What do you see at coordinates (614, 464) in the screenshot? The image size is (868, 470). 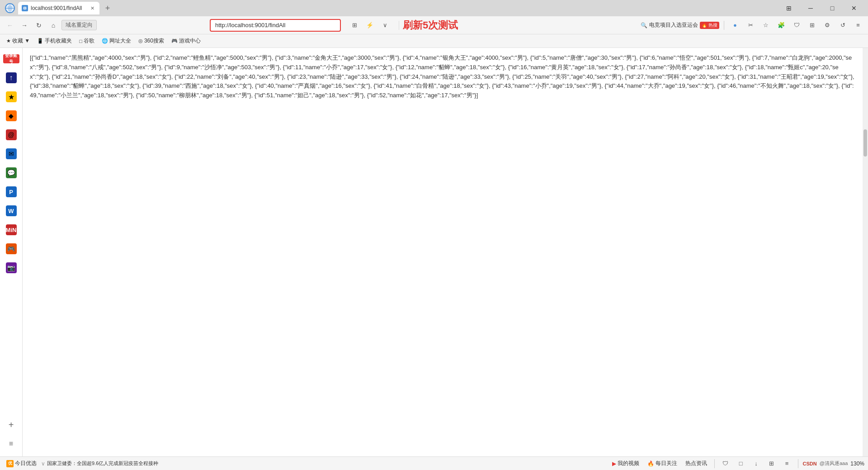 I see `play-icon: ▶` at bounding box center [614, 464].